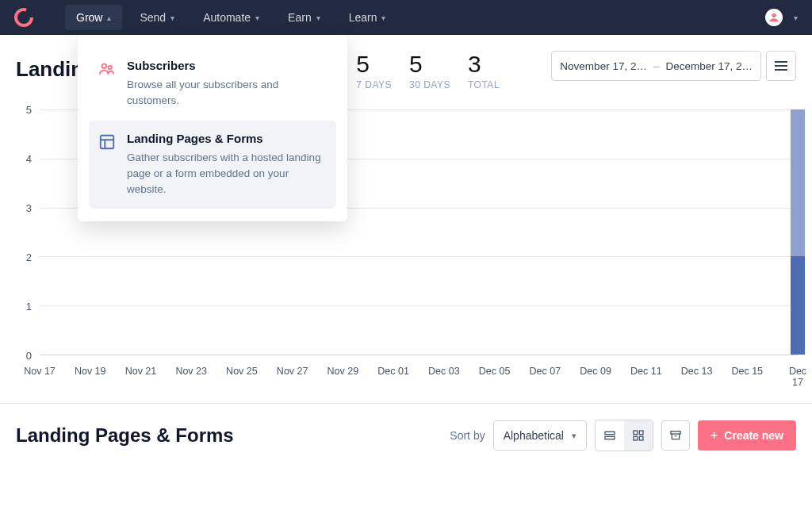 The image size is (812, 514). I want to click on x-tick: Dec 05, so click(495, 371).